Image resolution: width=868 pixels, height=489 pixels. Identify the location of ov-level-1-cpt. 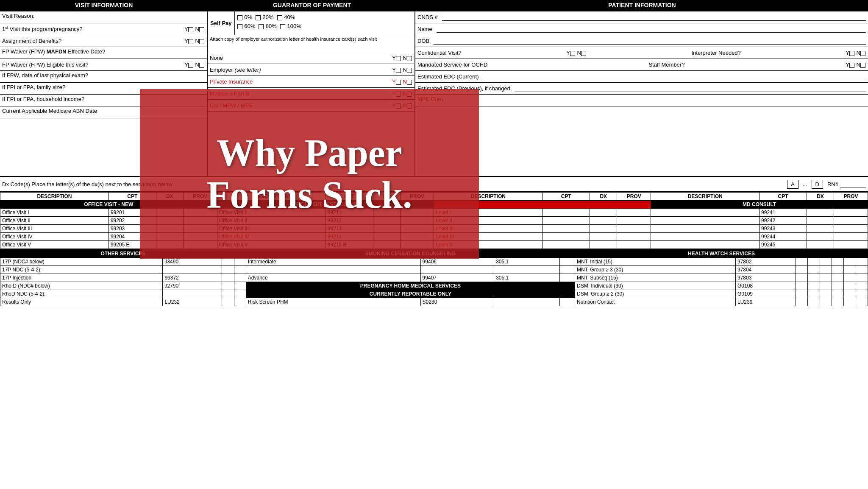
(566, 213).